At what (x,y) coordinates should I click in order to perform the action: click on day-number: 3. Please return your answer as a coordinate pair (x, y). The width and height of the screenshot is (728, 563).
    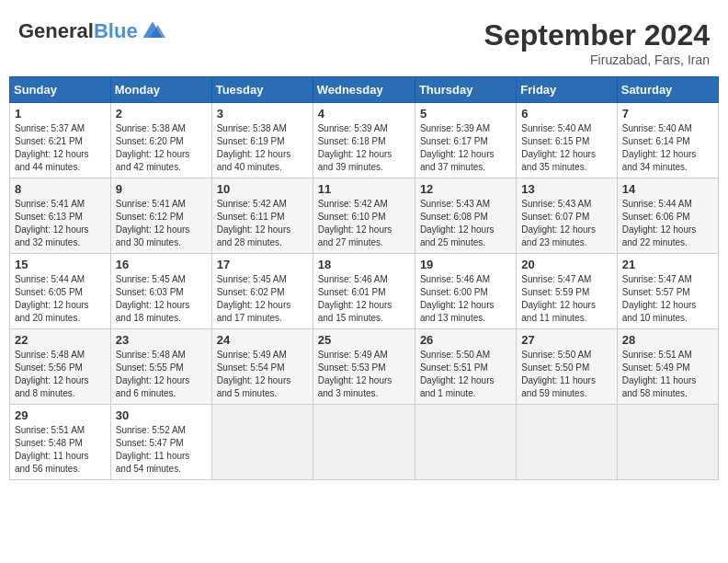
    Looking at the image, I should click on (263, 114).